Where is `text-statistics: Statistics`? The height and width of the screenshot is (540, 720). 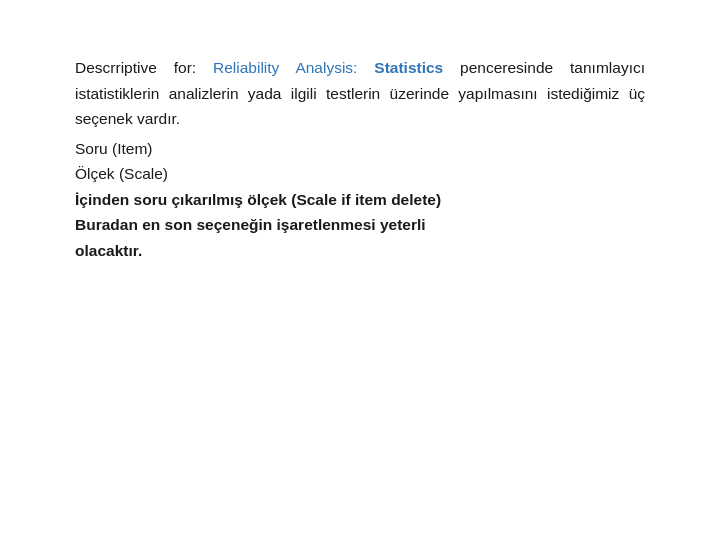
text-statistics: Statistics is located at coordinates (408, 68).